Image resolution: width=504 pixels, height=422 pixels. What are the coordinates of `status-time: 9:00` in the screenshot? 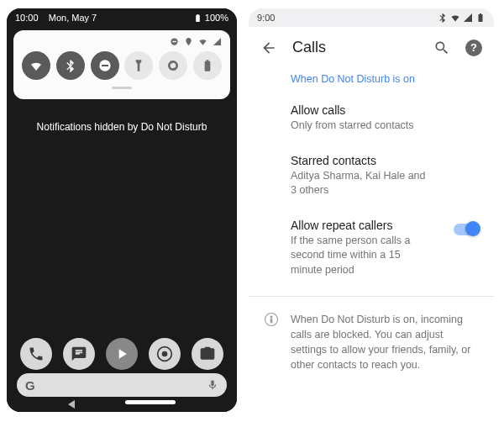 It's located at (265, 18).